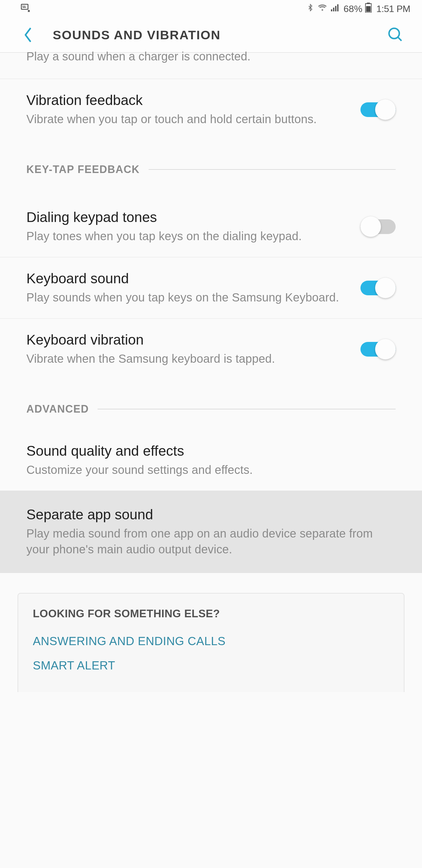 The image size is (422, 868). Describe the element at coordinates (187, 236) in the screenshot. I see `row-subtitle: Play tones when you tap keys on the dial…` at that location.